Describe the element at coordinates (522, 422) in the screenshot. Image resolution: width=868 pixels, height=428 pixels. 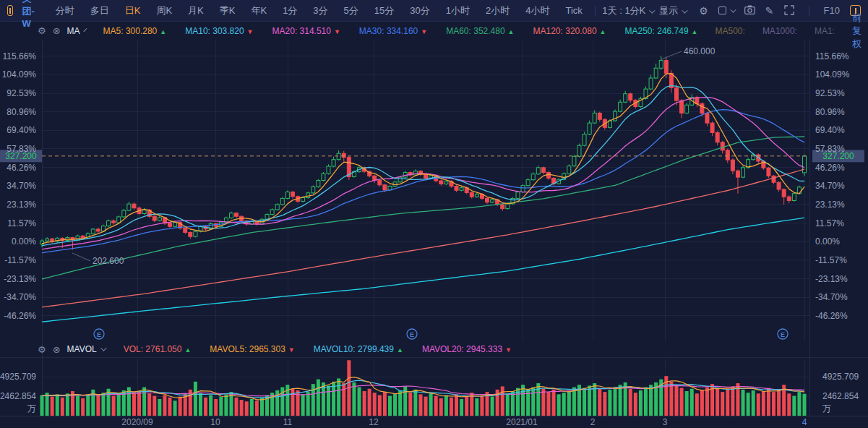
I see `svg-text: 2021/01` at that location.